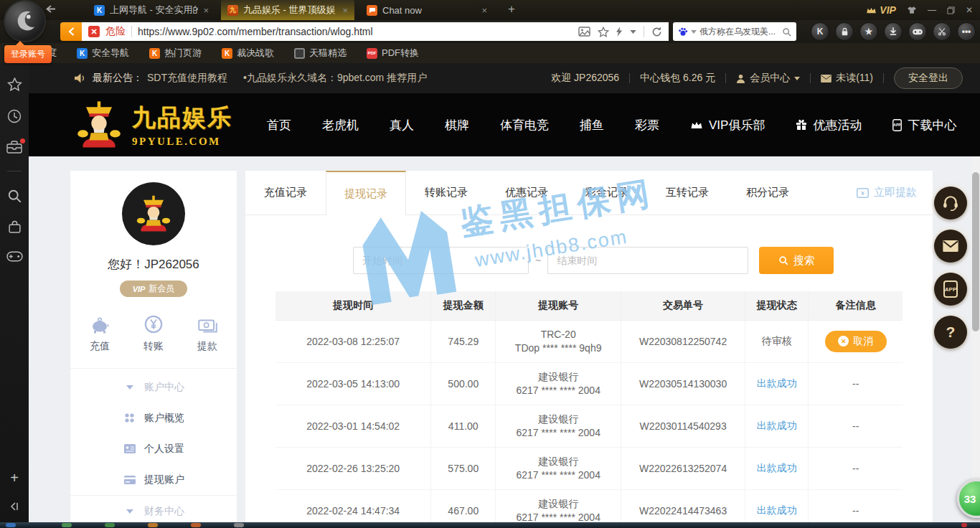 Image resolution: width=980 pixels, height=528 pixels. Describe the element at coordinates (154, 509) in the screenshot. I see `menu-section-finance: 财务中心` at that location.